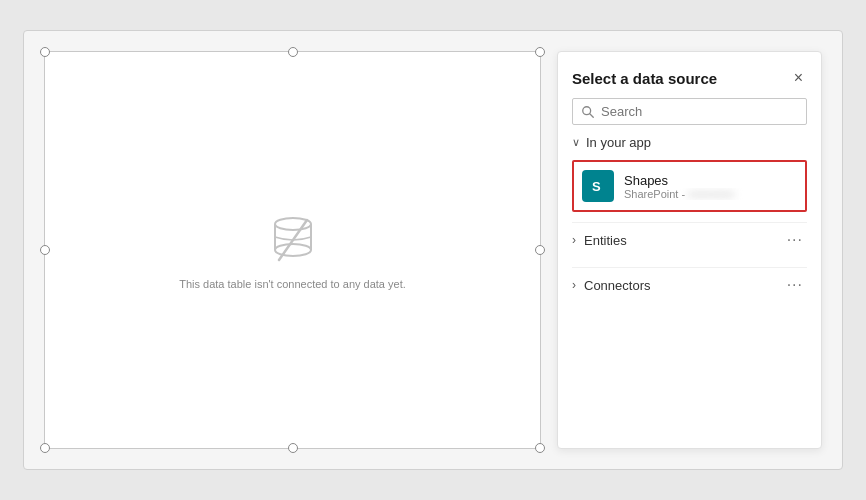  Describe the element at coordinates (45, 52) in the screenshot. I see `handle-tl` at that location.